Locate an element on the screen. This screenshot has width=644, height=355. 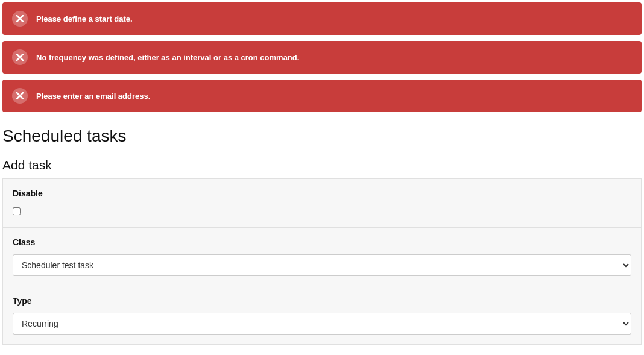
alert-error: No frequency was defined, either as an i… is located at coordinates (322, 57).